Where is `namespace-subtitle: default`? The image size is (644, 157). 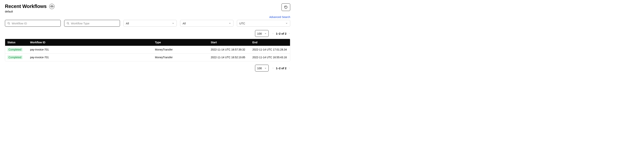 namespace-subtitle: default is located at coordinates (30, 12).